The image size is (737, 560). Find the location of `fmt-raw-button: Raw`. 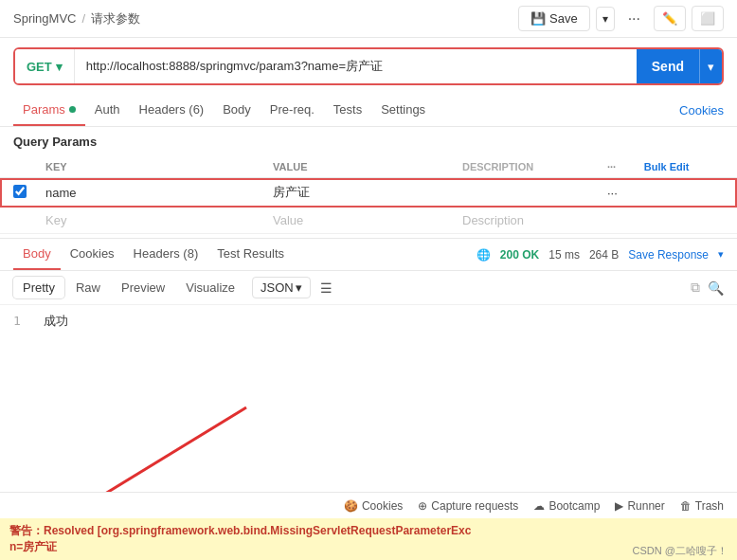

fmt-raw-button: Raw is located at coordinates (88, 288).